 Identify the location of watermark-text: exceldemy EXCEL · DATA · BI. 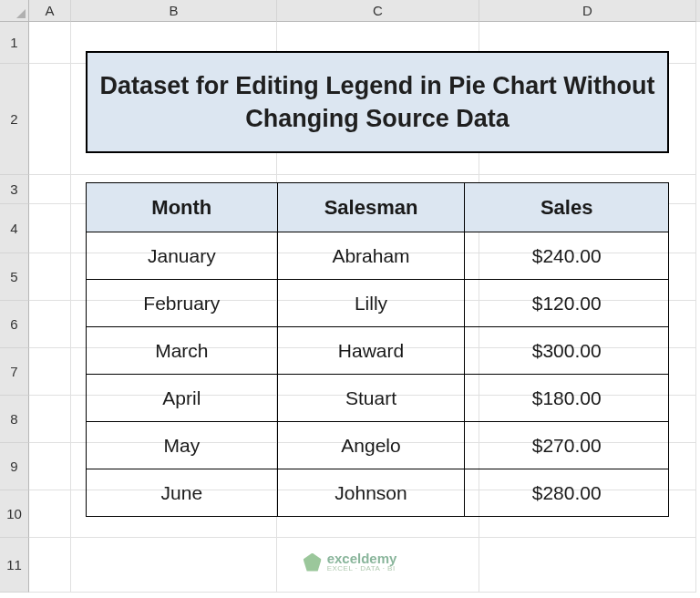
(363, 562).